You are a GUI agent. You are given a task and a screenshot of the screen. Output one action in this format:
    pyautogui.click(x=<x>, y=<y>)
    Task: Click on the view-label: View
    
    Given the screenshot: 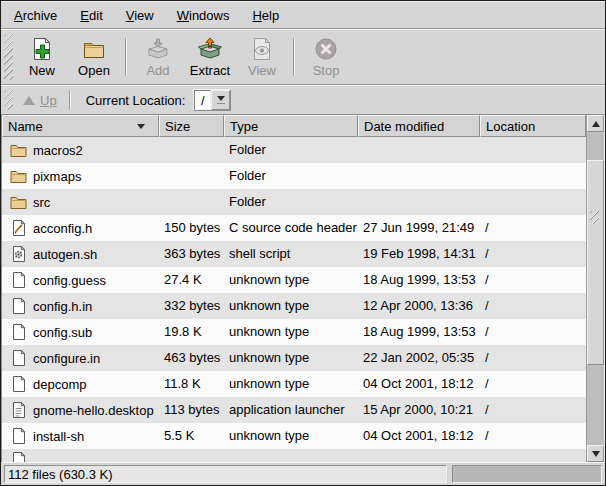 What is the action you would take?
    pyautogui.click(x=262, y=70)
    